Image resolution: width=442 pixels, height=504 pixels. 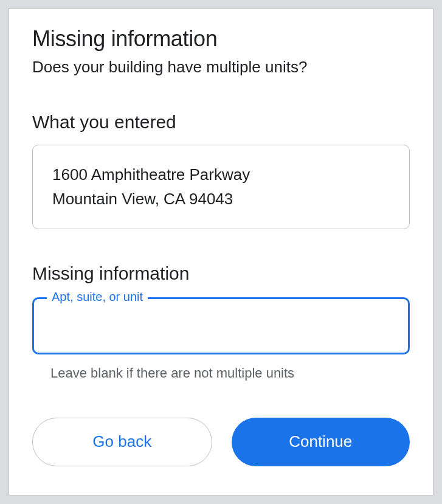 I want to click on unit-input-wrapper: Apt, suite, or unit, so click(x=221, y=326).